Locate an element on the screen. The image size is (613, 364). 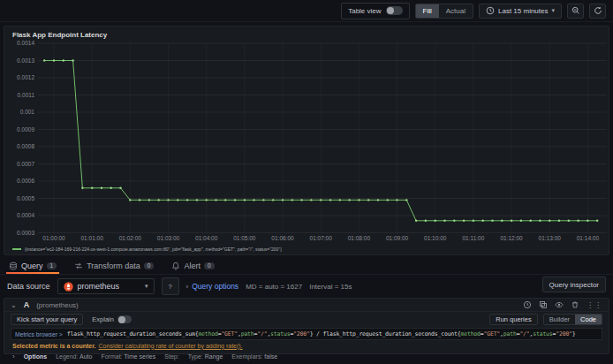
datasource-help-button: ? is located at coordinates (170, 286).